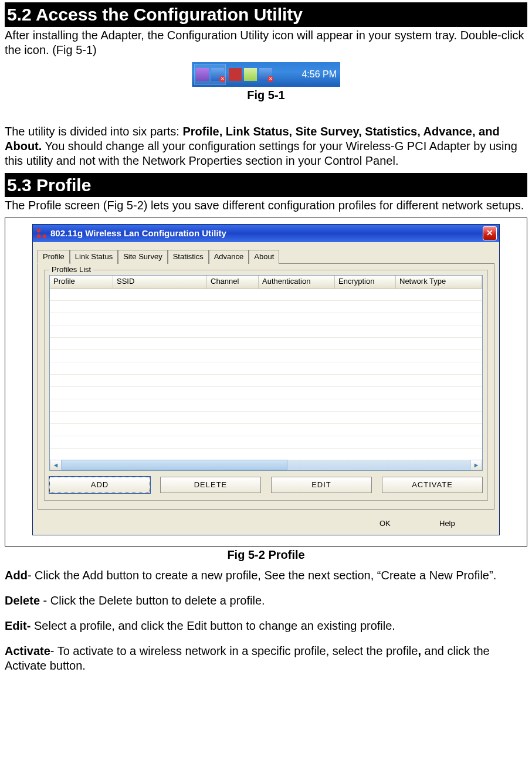  I want to click on col-ssid: SSID, so click(160, 282).